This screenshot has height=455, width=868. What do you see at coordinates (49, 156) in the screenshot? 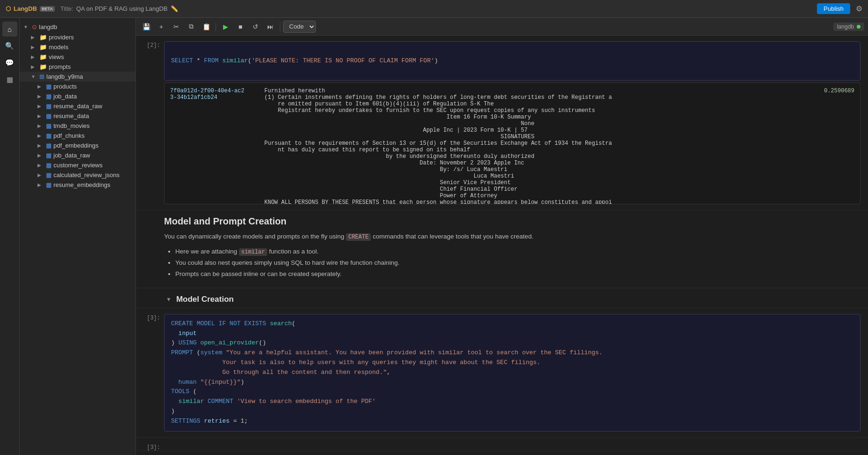
I see `icon-job-data-raw: ▦` at bounding box center [49, 156].